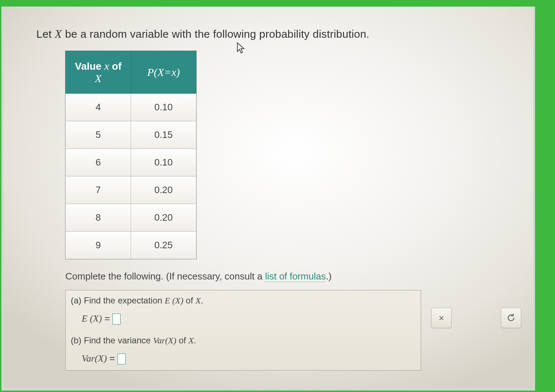 The width and height of the screenshot is (555, 392). What do you see at coordinates (329, 276) in the screenshot?
I see `instruction-post: .)` at bounding box center [329, 276].